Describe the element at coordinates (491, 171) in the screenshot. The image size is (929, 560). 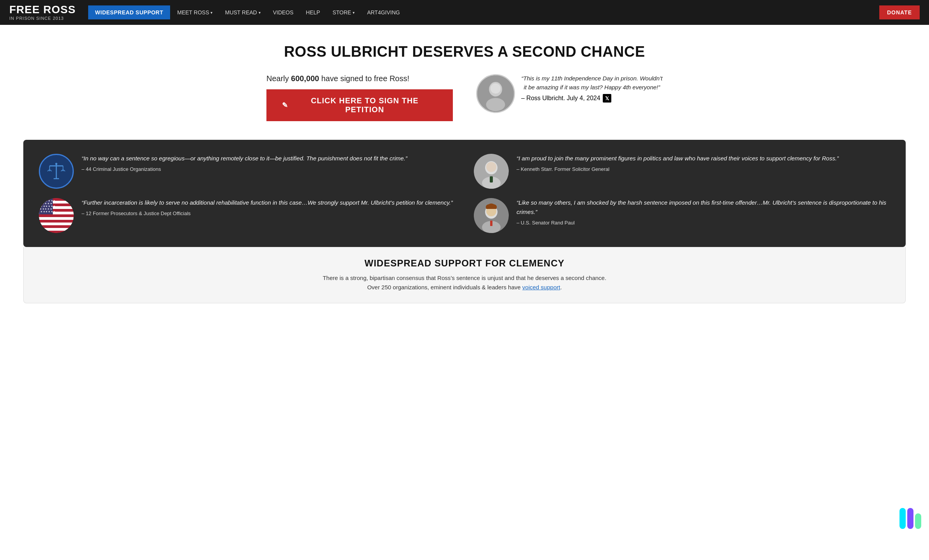
I see `kenneth-avatar` at that location.